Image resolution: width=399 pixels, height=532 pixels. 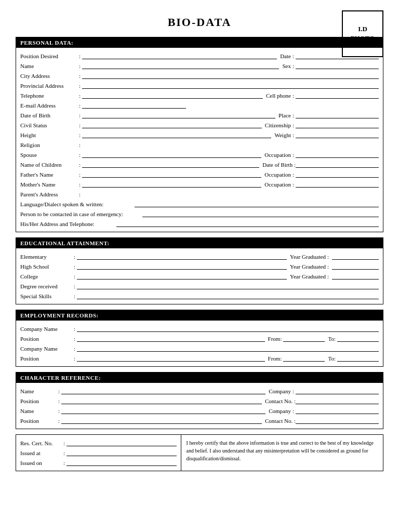 I want to click on label-position2: Position, so click(x=46, y=358).